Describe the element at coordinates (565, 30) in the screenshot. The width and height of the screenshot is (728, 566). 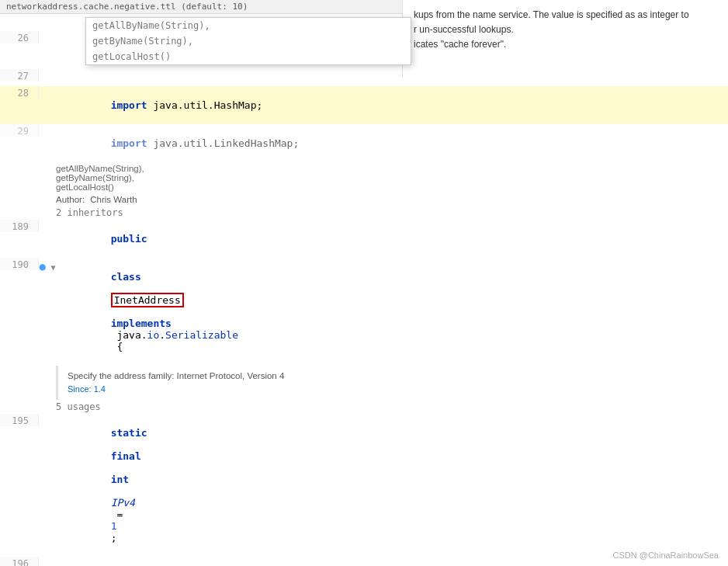
I see `doc-text-2: r un-successful lookups.` at that location.